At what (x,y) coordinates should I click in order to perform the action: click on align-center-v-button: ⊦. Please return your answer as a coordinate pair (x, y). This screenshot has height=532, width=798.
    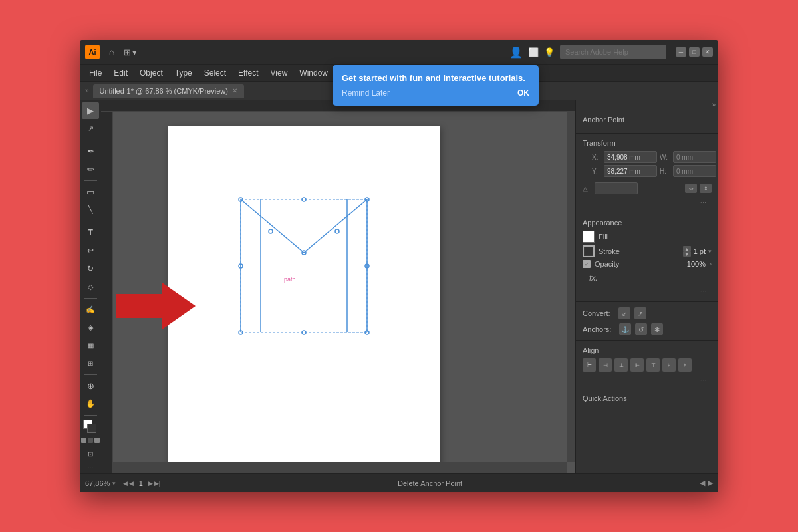
    Looking at the image, I should click on (669, 365).